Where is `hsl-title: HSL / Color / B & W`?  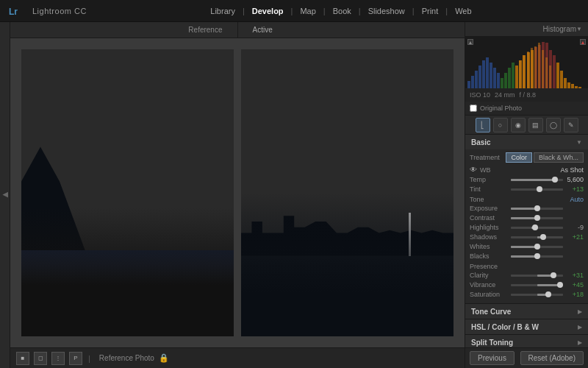
hsl-title: HSL / Color / B & W is located at coordinates (505, 327).